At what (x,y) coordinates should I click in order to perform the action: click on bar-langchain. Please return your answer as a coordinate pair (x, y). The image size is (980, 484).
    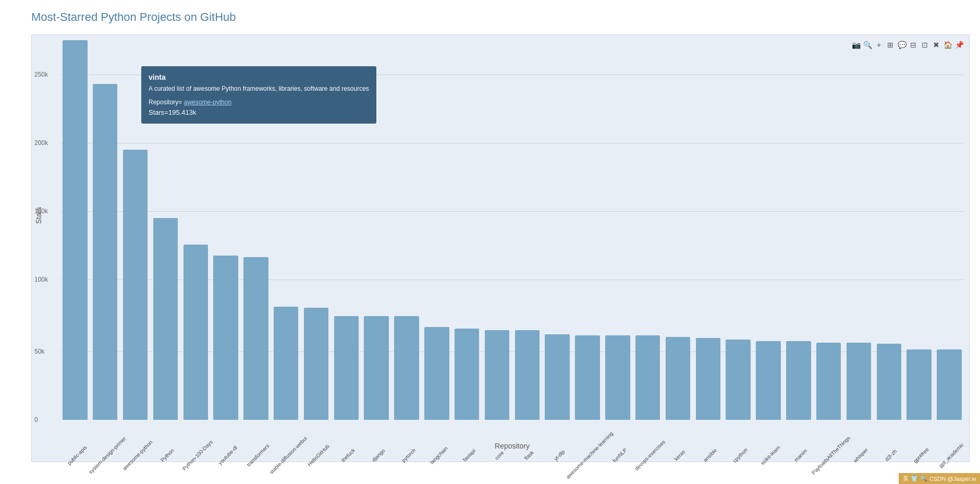
    Looking at the image, I should click on (437, 373).